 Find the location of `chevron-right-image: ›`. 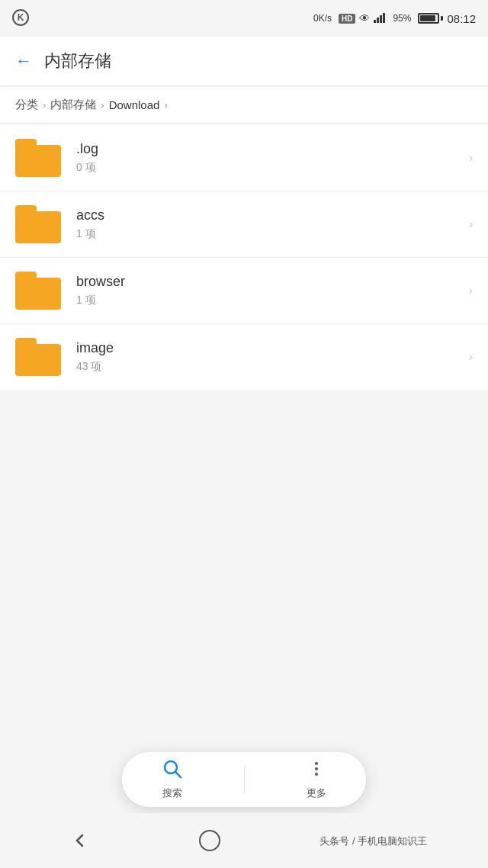

chevron-right-image: › is located at coordinates (471, 357).